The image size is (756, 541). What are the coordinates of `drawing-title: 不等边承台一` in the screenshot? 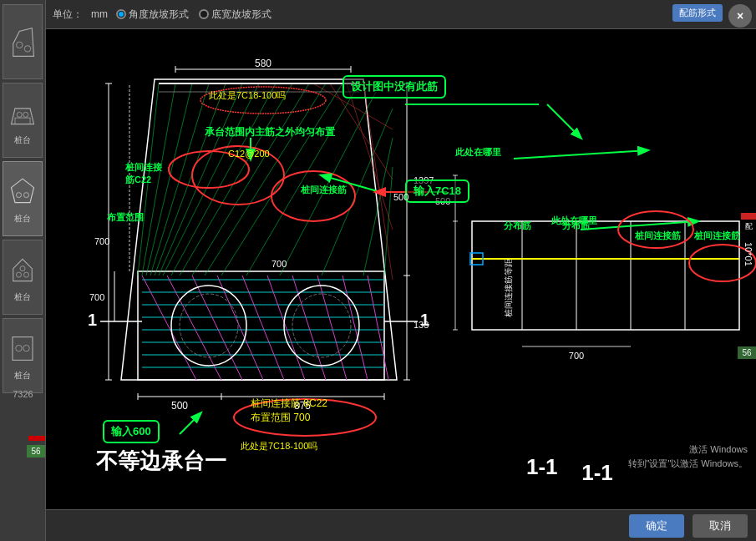 It's located at (161, 461).